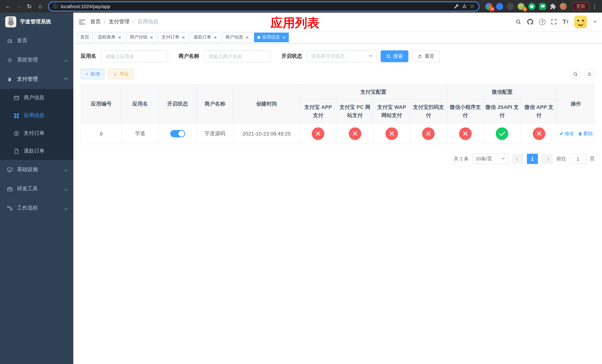 This screenshot has height=364, width=602. Describe the element at coordinates (27, 208) in the screenshot. I see `sidebar-item-label: 工作流程` at that location.